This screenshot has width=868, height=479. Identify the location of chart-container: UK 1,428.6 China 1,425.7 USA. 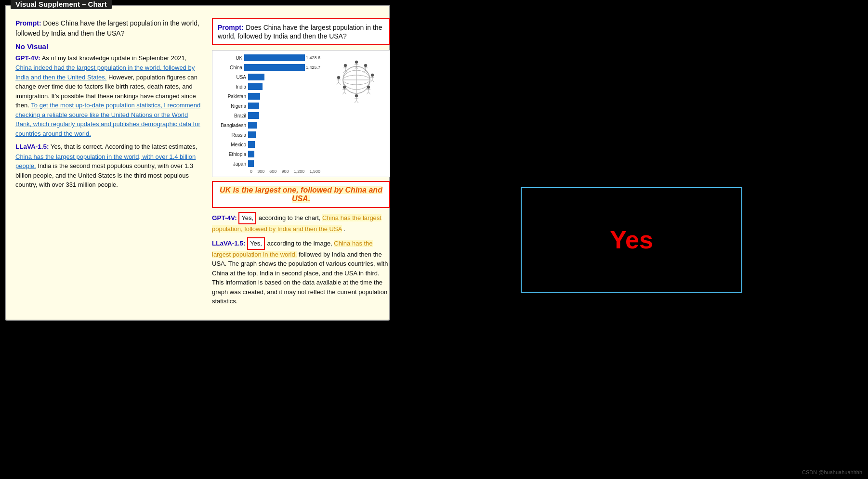
(301, 114).